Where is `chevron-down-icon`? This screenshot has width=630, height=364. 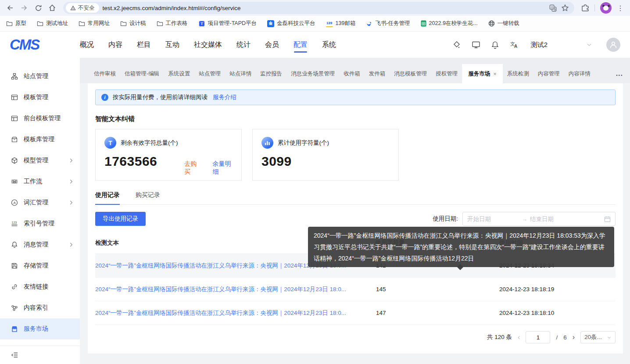 chevron-down-icon is located at coordinates (589, 45).